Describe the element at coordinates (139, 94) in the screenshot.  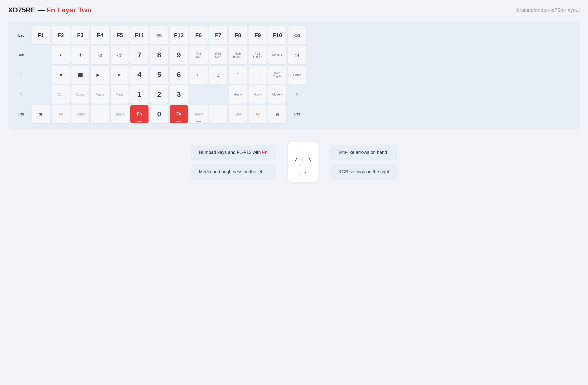
I see `key-num1: 1` at that location.